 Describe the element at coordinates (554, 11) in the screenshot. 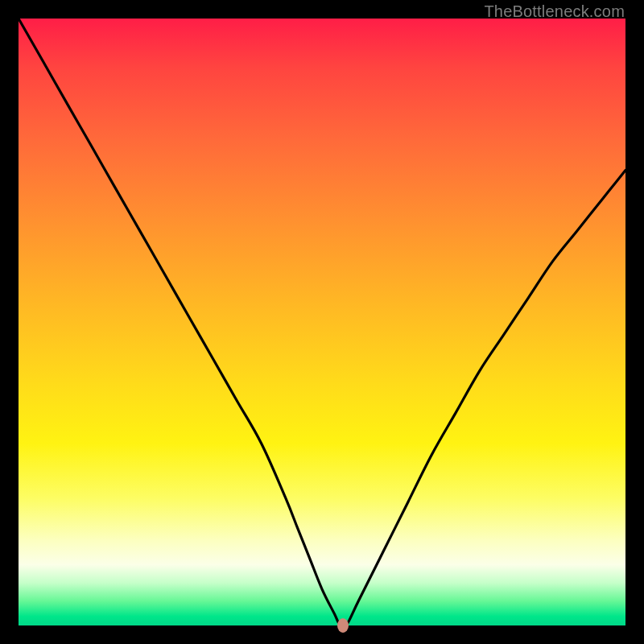

I see `attribution-text: TheBottleneck.com` at that location.